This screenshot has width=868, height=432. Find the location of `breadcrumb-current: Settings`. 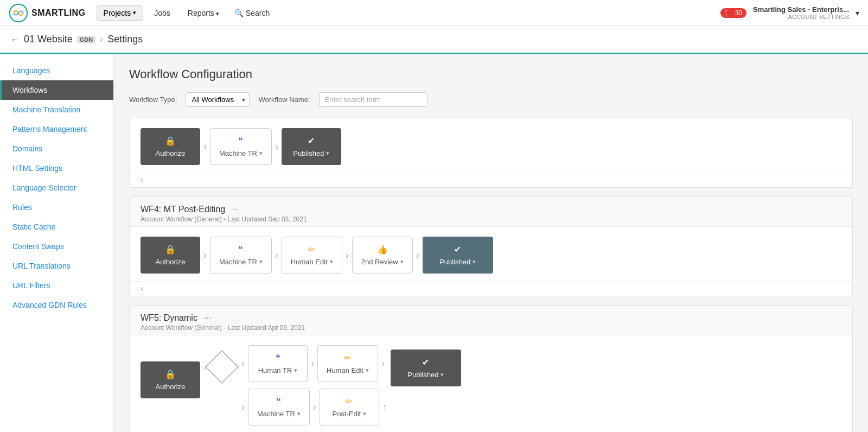

breadcrumb-current: Settings is located at coordinates (125, 39).